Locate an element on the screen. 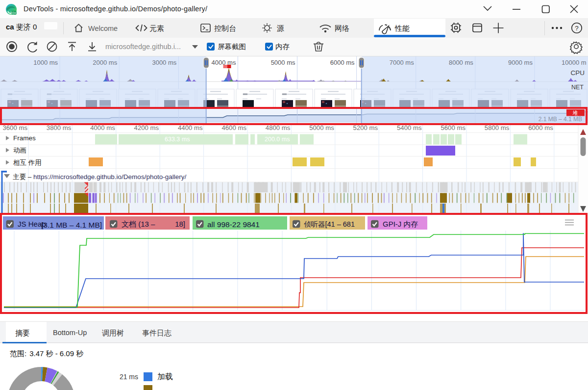 The width and height of the screenshot is (588, 390). svg-text: 3800 ms is located at coordinates (59, 128).